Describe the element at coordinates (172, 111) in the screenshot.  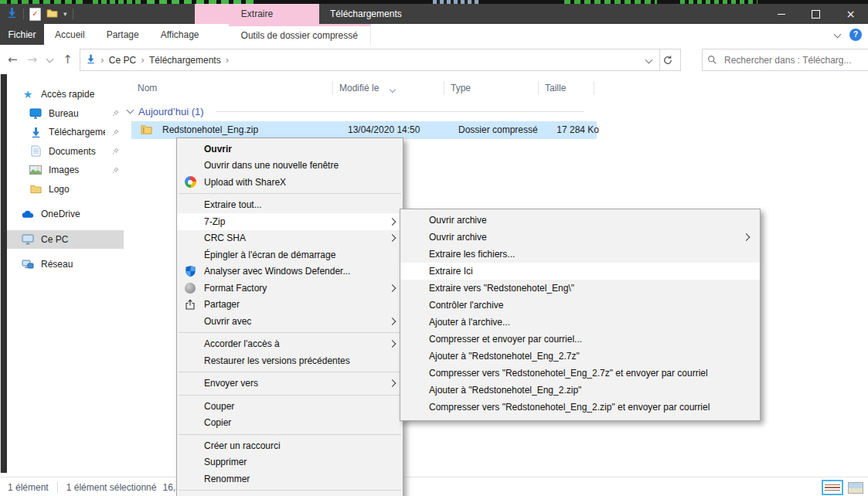
I see `group-label: Aujourd’hui (1)` at that location.